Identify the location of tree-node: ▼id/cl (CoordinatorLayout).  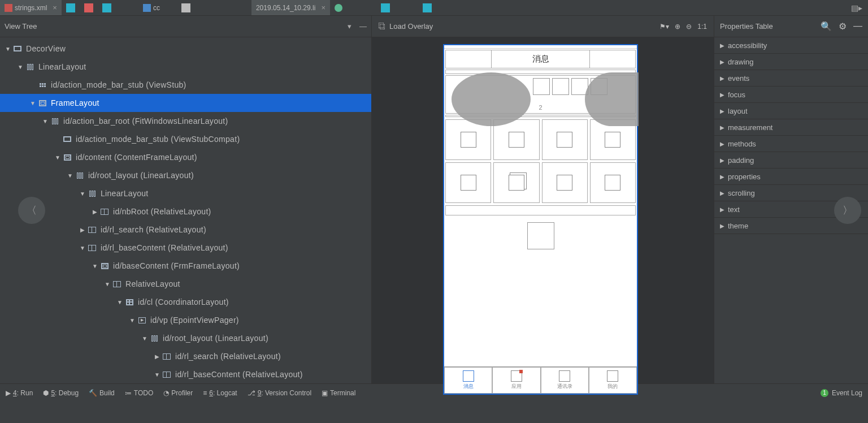
(185, 302).